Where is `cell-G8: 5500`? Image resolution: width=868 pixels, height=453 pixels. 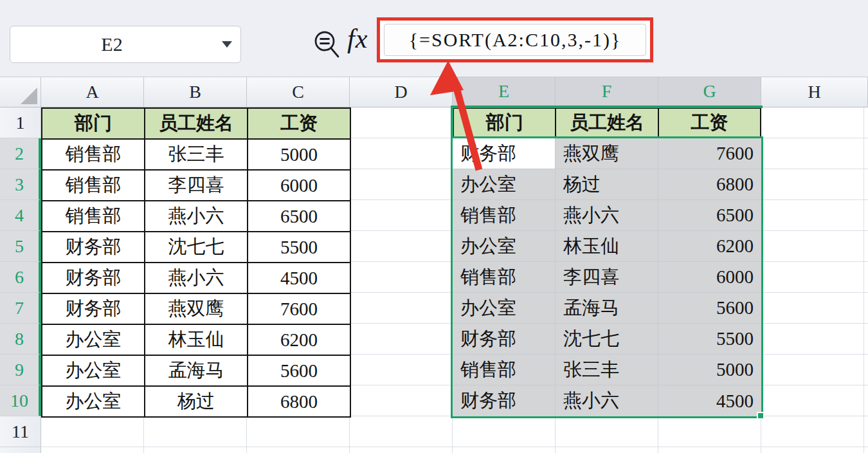
cell-G8: 5500 is located at coordinates (710, 339).